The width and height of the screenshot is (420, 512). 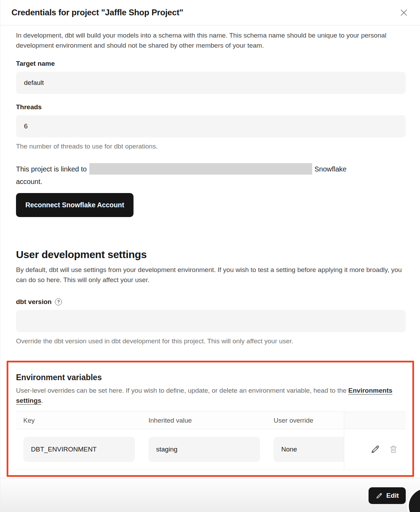 What do you see at coordinates (211, 83) in the screenshot?
I see `target-name-input` at bounding box center [211, 83].